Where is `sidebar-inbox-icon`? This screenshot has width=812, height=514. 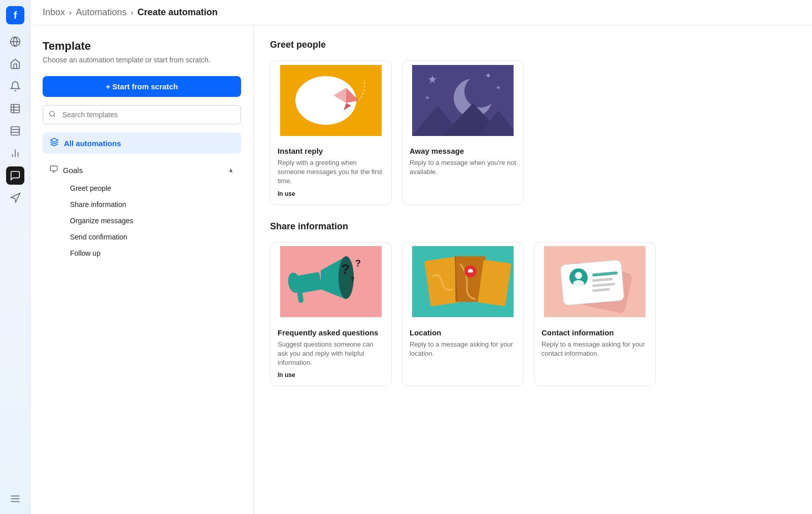
sidebar-inbox-icon is located at coordinates (15, 176).